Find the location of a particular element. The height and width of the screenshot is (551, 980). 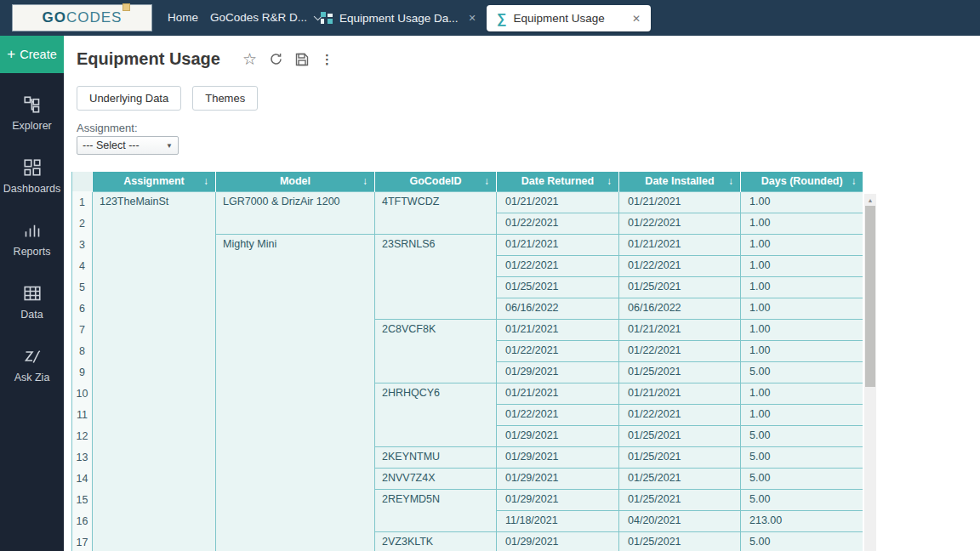

row-number-cell: 11 is located at coordinates (83, 415).